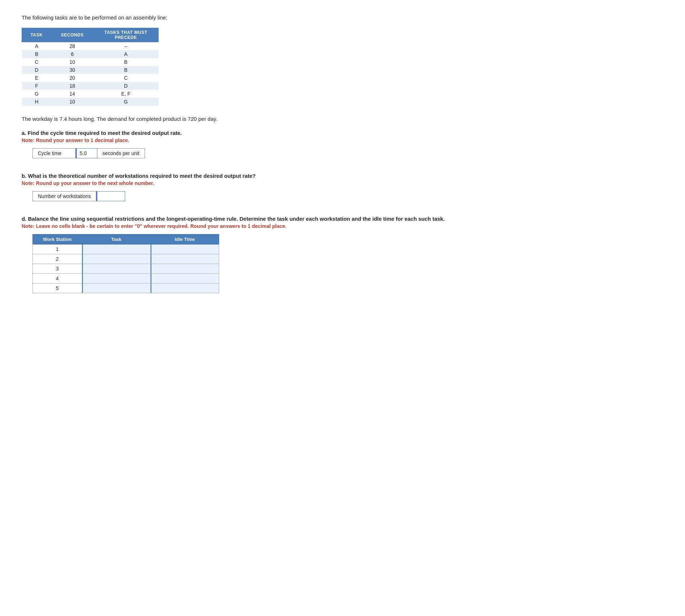  Describe the element at coordinates (37, 94) in the screenshot. I see `task-row-task: G` at that location.